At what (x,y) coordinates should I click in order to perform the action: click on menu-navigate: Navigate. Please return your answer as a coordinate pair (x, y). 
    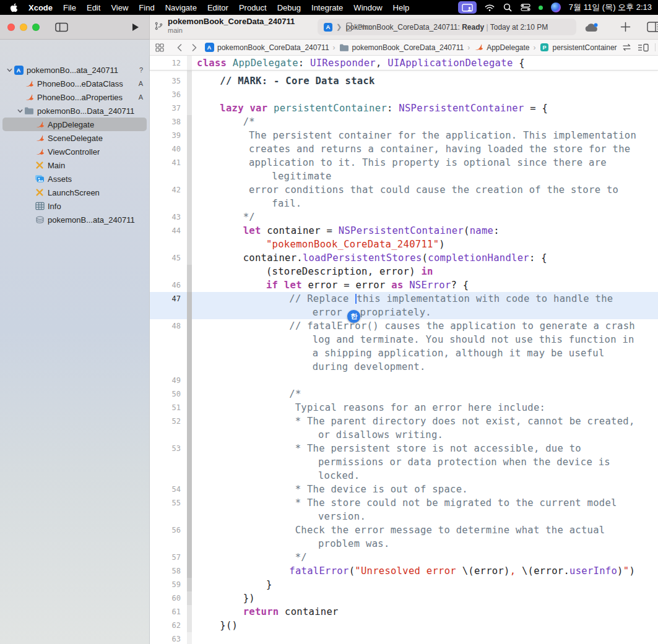
    Looking at the image, I should click on (181, 7).